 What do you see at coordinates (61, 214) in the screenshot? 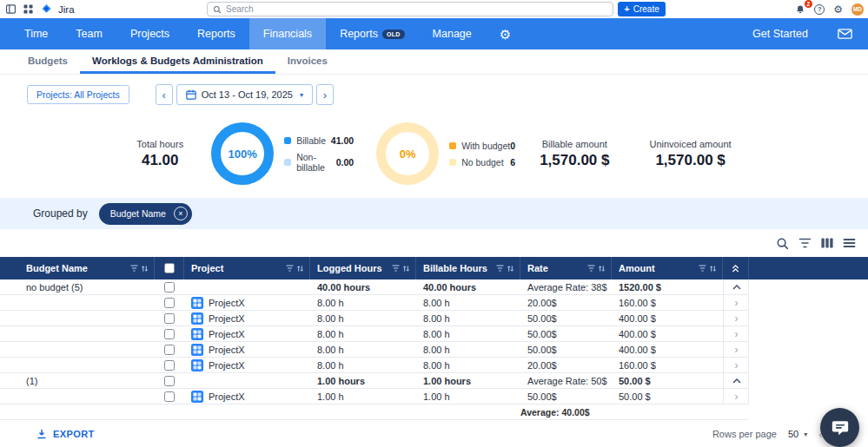
I see `grouped-by-label: Grouped by` at bounding box center [61, 214].